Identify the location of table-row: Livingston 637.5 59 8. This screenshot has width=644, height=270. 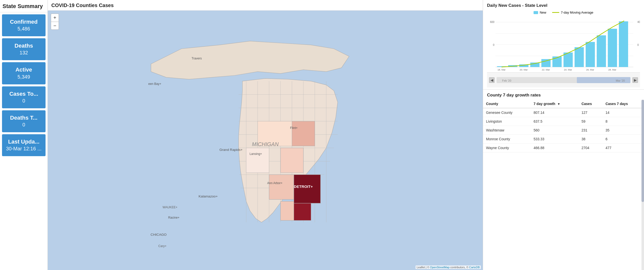
(564, 121).